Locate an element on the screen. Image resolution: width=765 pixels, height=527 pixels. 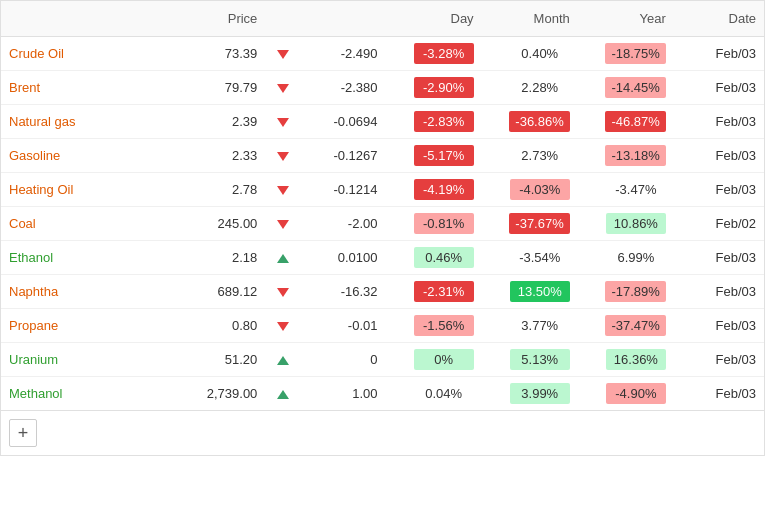
commodity-price: 245.00 is located at coordinates (211, 224).